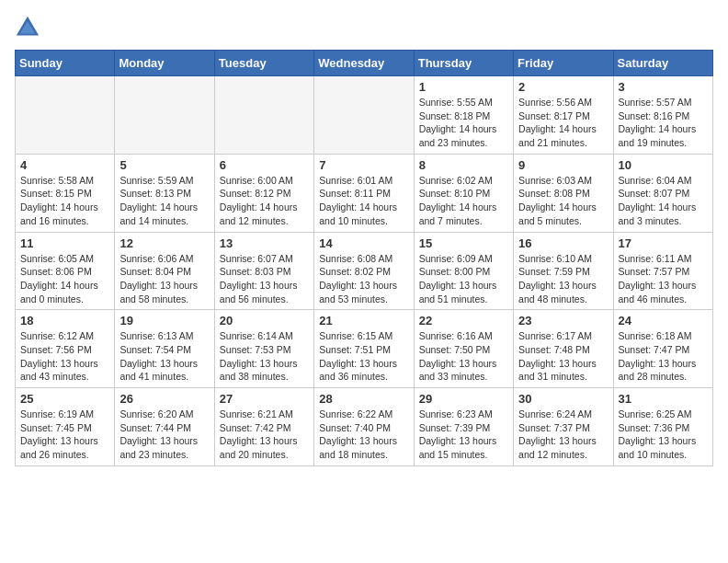 This screenshot has height=563, width=728. I want to click on calendar-cell: 24Sunrise: 6:18 AM Sunset: 7:47 PM Dayli…, so click(663, 350).